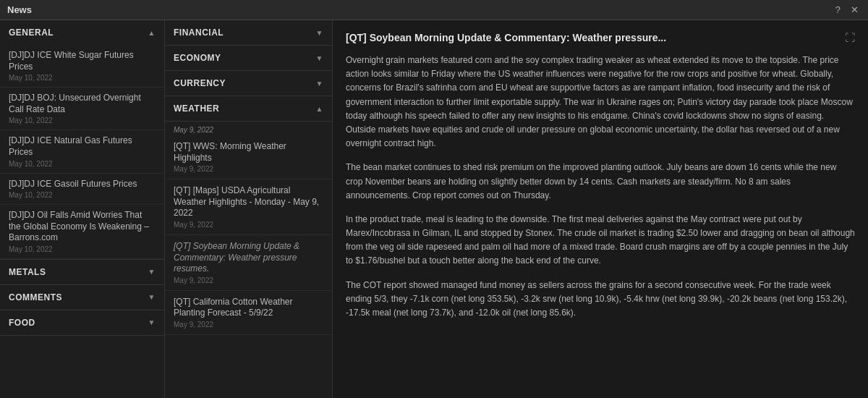 The width and height of the screenshot is (868, 398). What do you see at coordinates (838, 10) in the screenshot?
I see `help-button: ?` at bounding box center [838, 10].